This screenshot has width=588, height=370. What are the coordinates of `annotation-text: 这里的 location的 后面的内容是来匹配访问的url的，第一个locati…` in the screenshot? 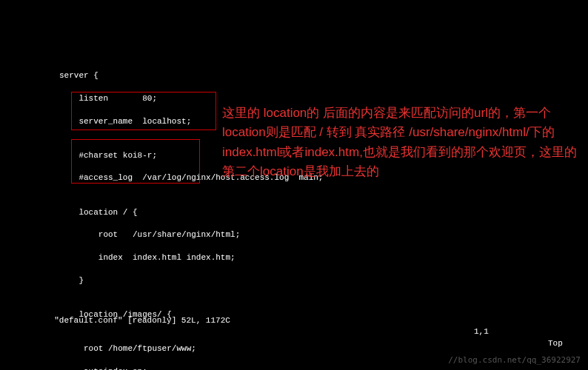 It's located at (400, 142).